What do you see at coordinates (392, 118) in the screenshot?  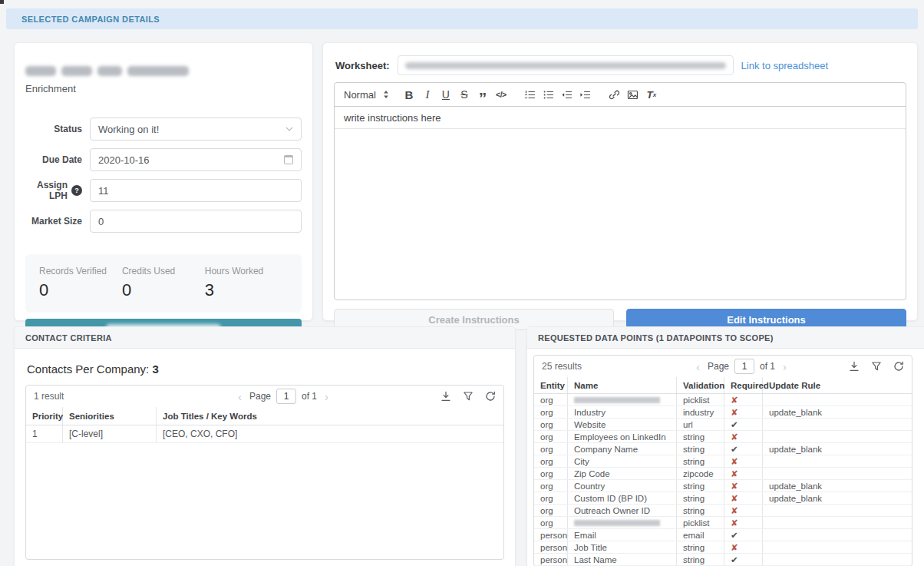 I see `editor-text: write instructions here` at bounding box center [392, 118].